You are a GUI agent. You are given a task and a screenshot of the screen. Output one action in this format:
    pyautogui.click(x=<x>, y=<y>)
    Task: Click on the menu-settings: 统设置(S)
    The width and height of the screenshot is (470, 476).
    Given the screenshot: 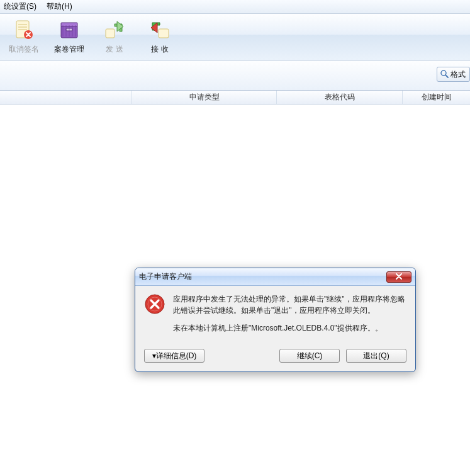 What is the action you would take?
    pyautogui.click(x=20, y=6)
    